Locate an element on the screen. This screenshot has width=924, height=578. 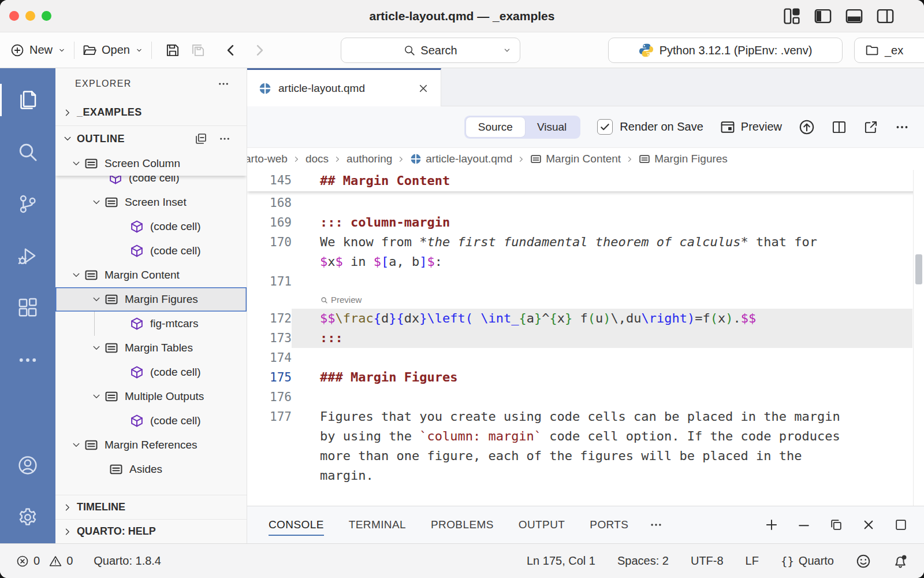
indentation-status: Spaces: 2 is located at coordinates (643, 561).